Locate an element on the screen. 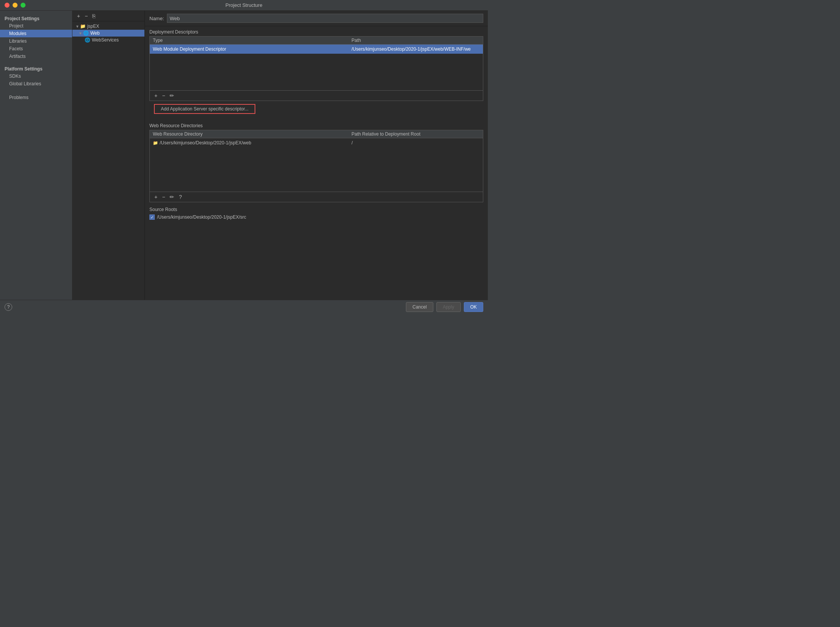  sidebar: Project Settings Project Modules Librari… is located at coordinates (36, 155).